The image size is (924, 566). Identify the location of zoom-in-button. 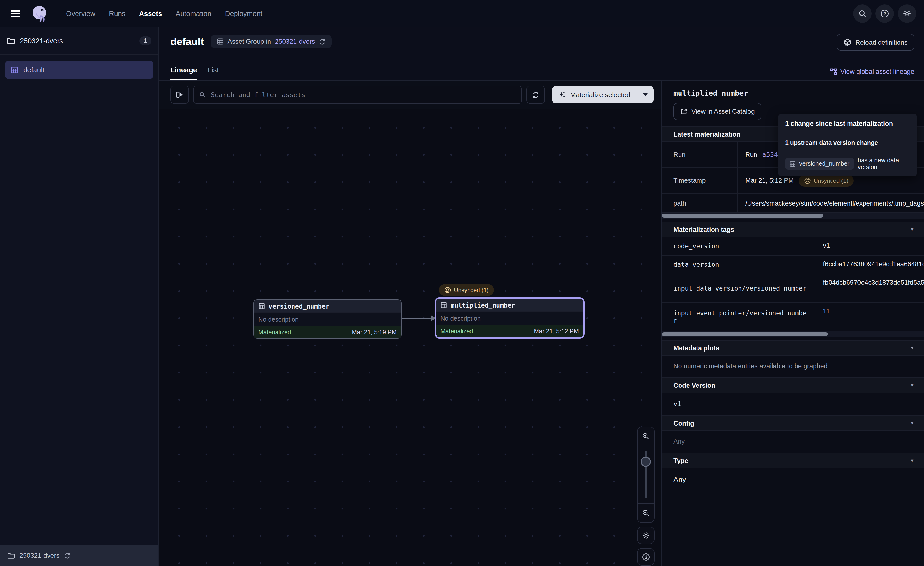
(646, 436).